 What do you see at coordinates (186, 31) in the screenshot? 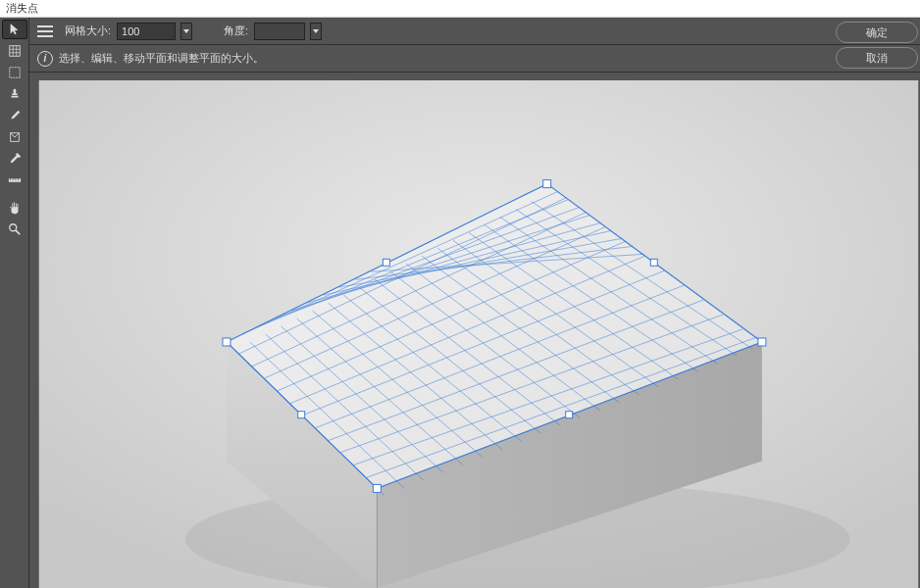
I see `grid-size-dropdown` at bounding box center [186, 31].